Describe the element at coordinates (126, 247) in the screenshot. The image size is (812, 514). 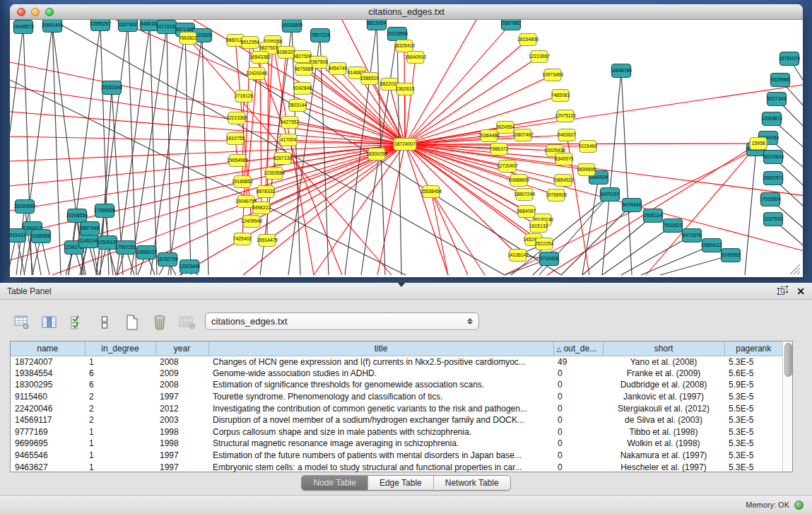
I see `graph-node: 17957253` at that location.